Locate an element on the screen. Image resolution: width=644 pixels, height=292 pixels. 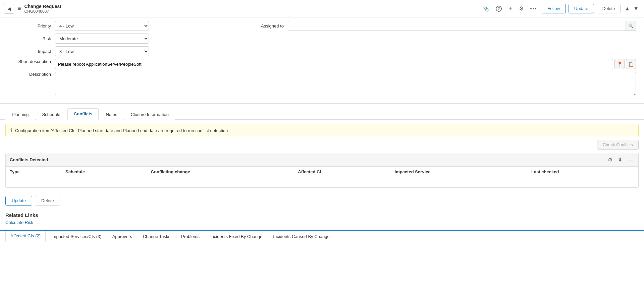
conflicts-table-head: Type Schedule Conflicting change Affecte… is located at coordinates (322, 172).